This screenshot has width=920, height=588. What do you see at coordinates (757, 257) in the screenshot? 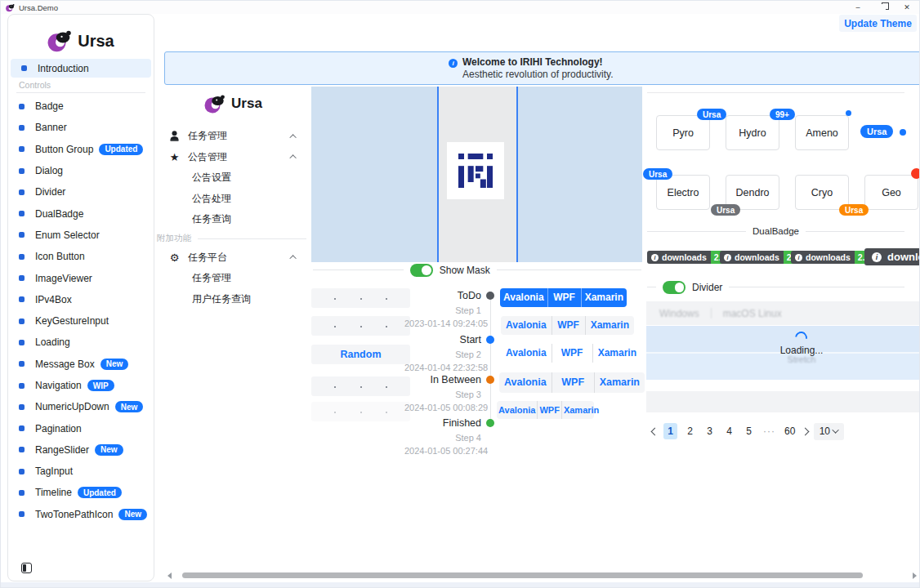
I see `dual-badge-left: downloads` at bounding box center [757, 257].